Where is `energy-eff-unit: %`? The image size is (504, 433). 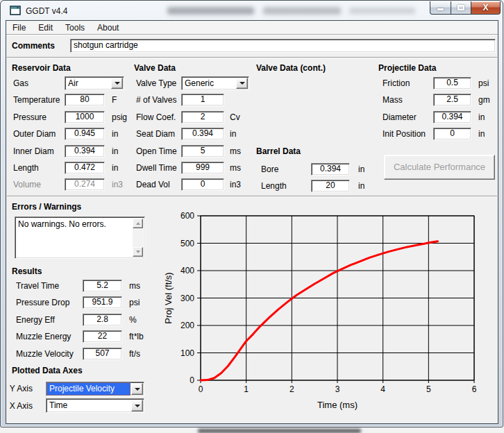
energy-eff-unit: % is located at coordinates (133, 320).